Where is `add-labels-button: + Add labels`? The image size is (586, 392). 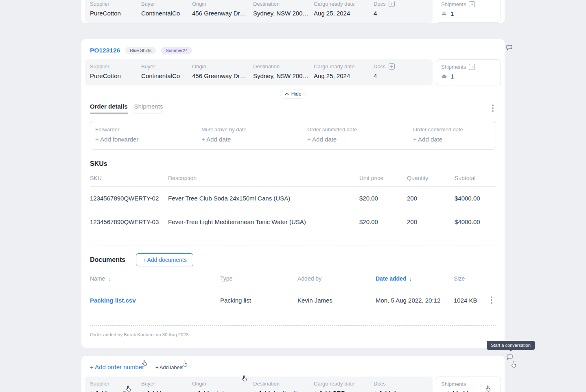 add-labels-button: + Add labels is located at coordinates (169, 368).